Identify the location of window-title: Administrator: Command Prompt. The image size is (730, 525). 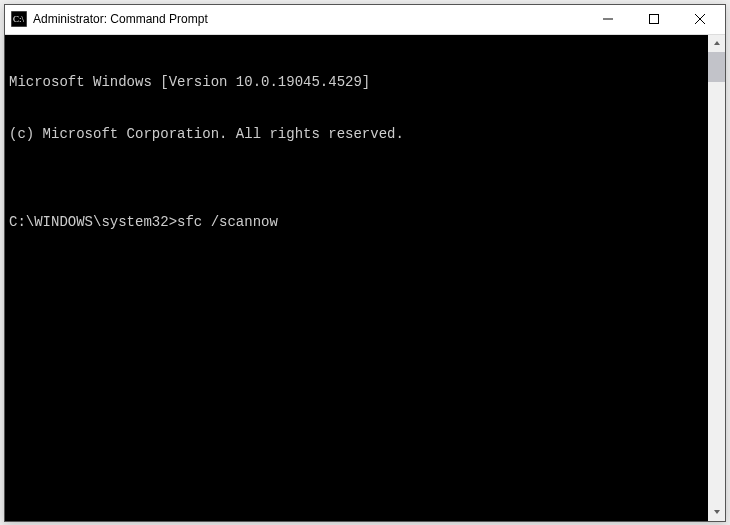
(309, 19).